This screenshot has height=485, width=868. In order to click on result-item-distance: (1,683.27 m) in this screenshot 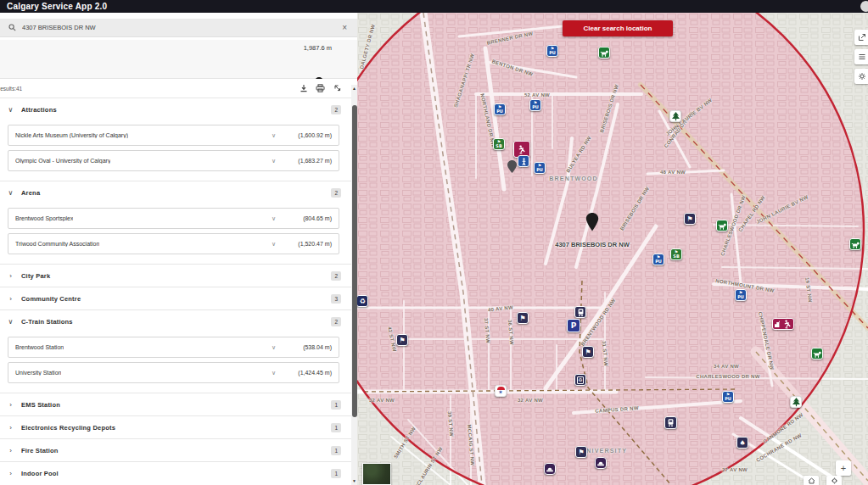, I will do `click(305, 161)`.